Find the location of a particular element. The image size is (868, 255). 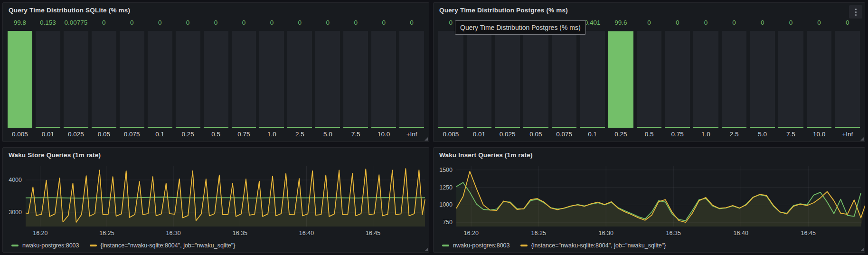

bar-category-label: 0.075 is located at coordinates (132, 133).